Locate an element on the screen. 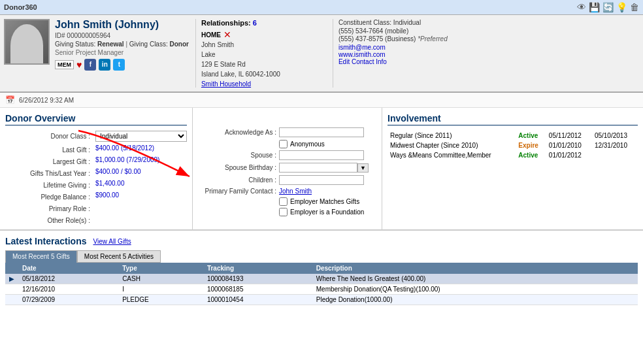 The width and height of the screenshot is (643, 364). app-title: Donor360 is located at coordinates (21, 7).